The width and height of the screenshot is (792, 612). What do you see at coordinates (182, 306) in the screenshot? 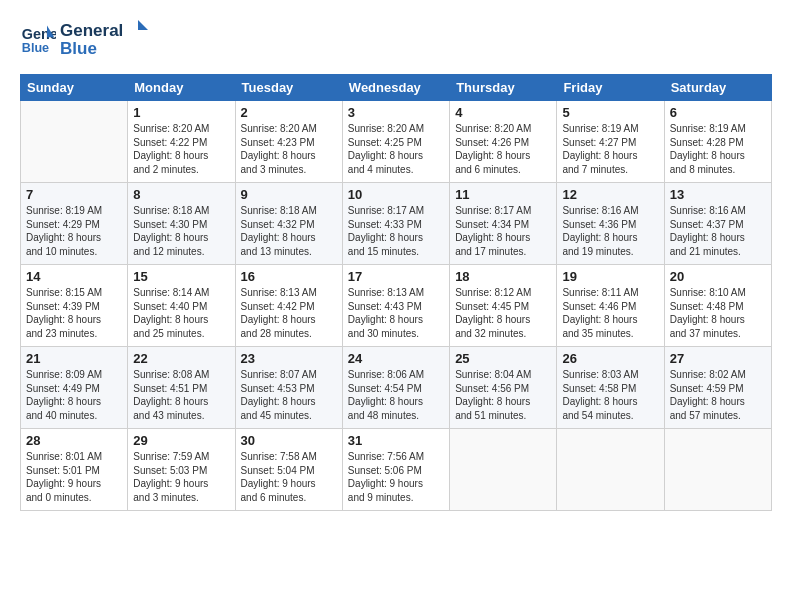
I see `calendar-cell: 15Sunrise: 8:14 AMSunset: 4:40 PMDayligh…` at bounding box center [182, 306].